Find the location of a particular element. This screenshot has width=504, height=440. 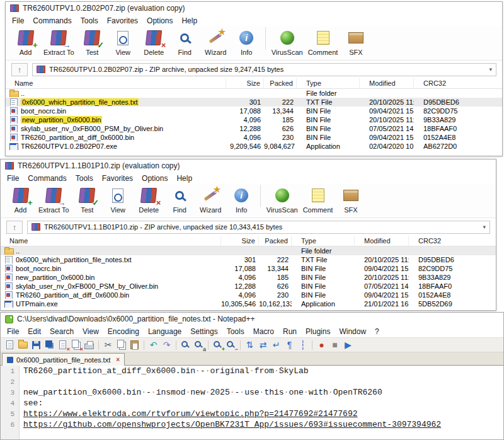

menu-item: Edit is located at coordinates (34, 332).